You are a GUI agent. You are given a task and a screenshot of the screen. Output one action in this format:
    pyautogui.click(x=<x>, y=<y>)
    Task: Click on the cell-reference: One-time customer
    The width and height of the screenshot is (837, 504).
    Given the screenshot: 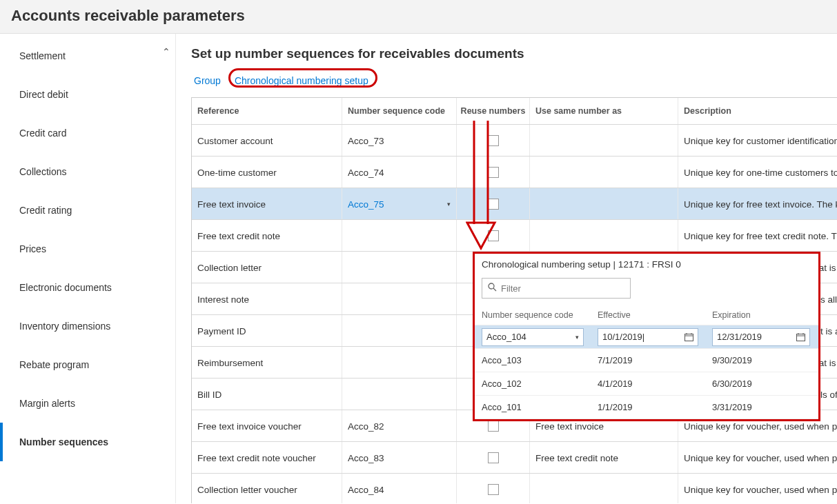 What is the action you would take?
    pyautogui.click(x=267, y=172)
    